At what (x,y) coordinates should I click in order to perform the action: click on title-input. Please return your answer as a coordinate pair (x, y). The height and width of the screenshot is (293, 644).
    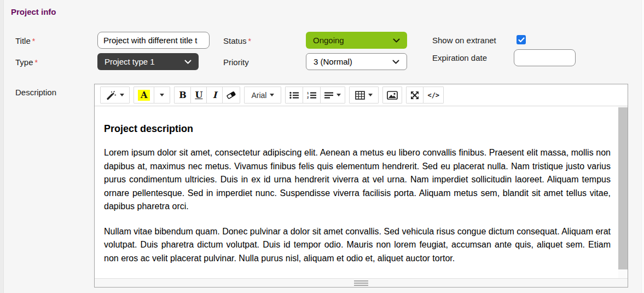
    Looking at the image, I should click on (153, 41).